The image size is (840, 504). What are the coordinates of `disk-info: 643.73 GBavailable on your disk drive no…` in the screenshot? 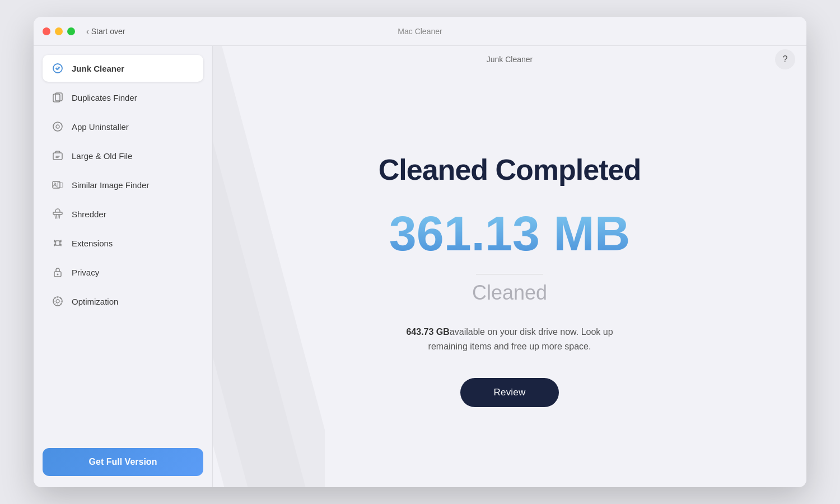 It's located at (510, 339).